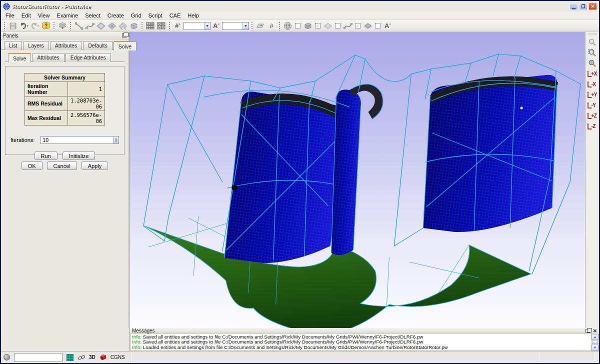 The height and width of the screenshot is (364, 600). Describe the element at coordinates (368, 26) in the screenshot. I see `filled-domain-toggle-icon` at that location.